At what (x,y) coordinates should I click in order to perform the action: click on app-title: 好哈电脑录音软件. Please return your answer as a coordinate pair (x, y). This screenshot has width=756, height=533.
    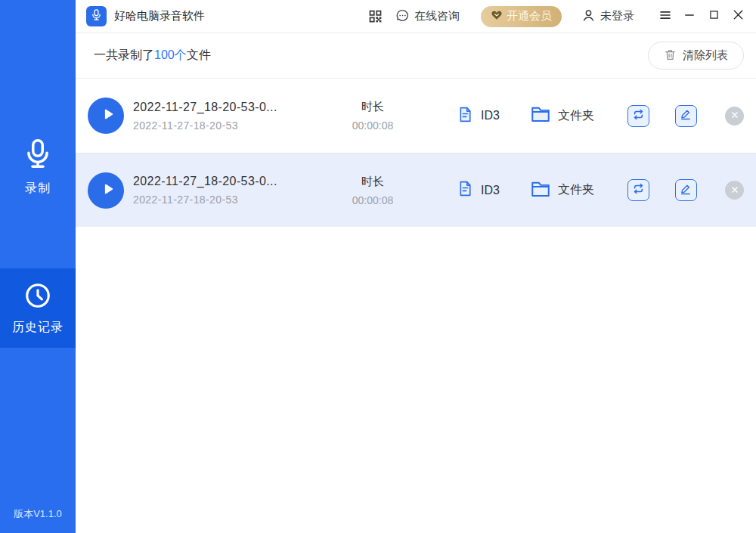
    Looking at the image, I should click on (160, 17).